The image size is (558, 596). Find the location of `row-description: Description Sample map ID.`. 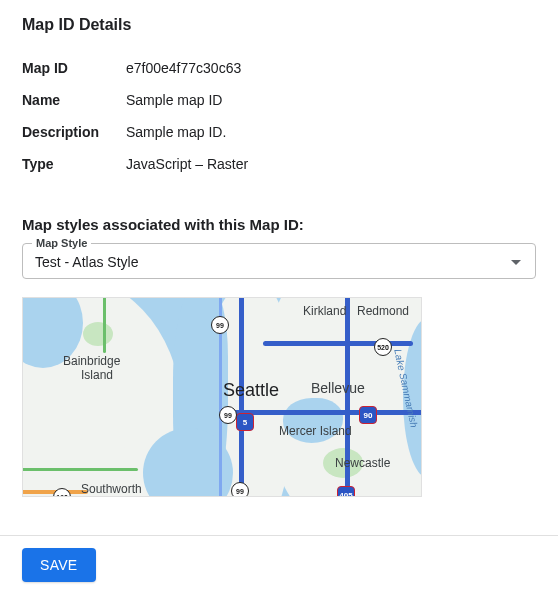

row-description: Description Sample map ID. is located at coordinates (279, 132).